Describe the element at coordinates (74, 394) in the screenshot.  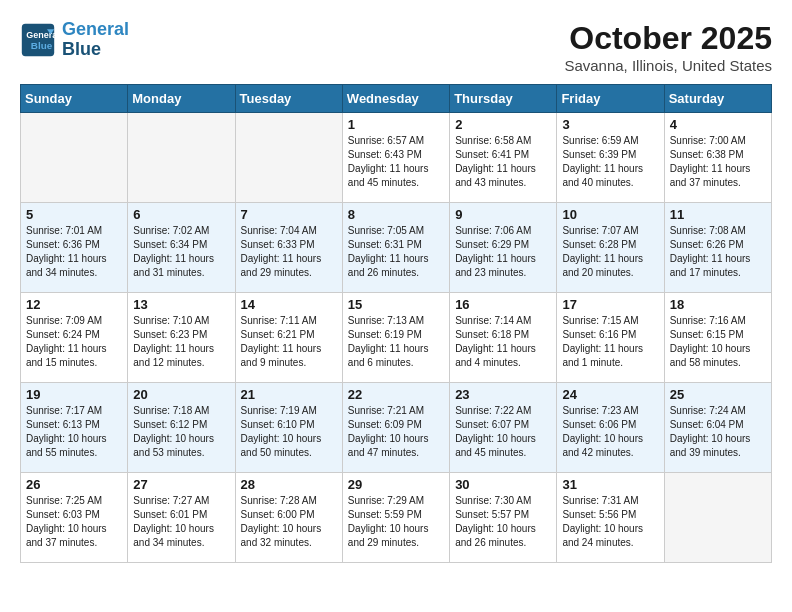
I see `day-number: 19` at that location.